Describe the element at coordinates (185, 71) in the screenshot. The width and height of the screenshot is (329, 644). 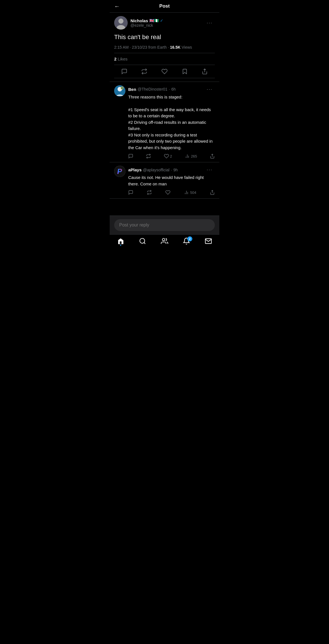
I see `bookmark-button` at that location.